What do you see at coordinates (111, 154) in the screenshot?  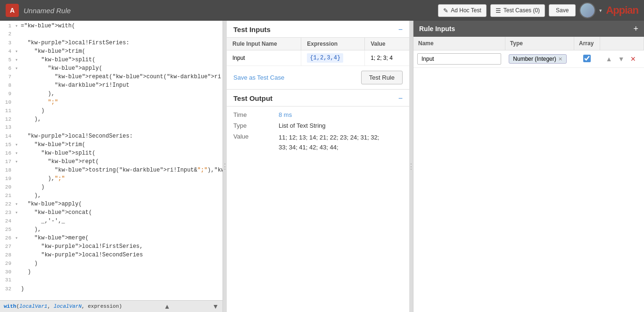 I see `code-line: 16▾ "kw-blue">split(` at bounding box center [111, 154].